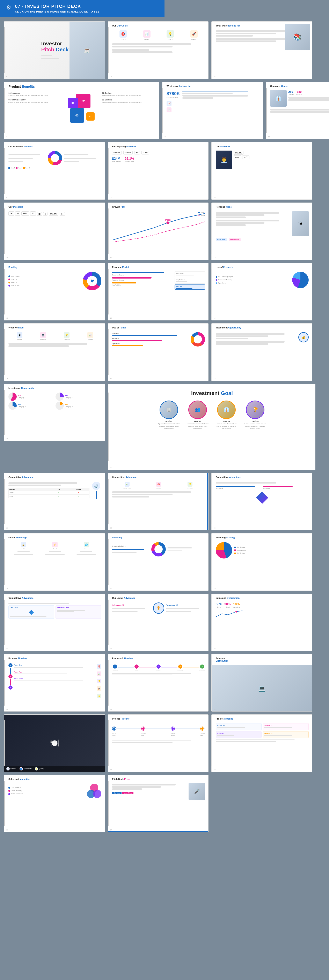 Image resolution: width=329 pixels, height=980 pixels. Describe the element at coordinates (215, 77) in the screenshot. I see `slide-num-3: 03` at that location.